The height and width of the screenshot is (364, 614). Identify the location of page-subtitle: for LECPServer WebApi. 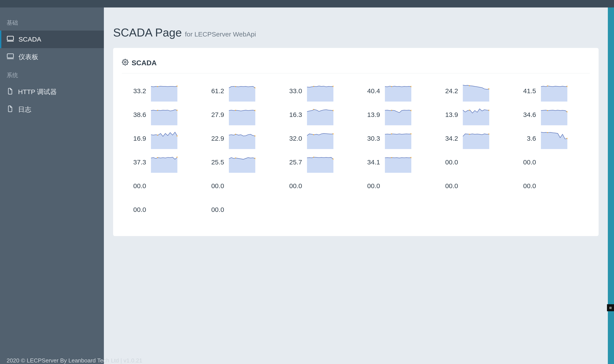
(220, 34).